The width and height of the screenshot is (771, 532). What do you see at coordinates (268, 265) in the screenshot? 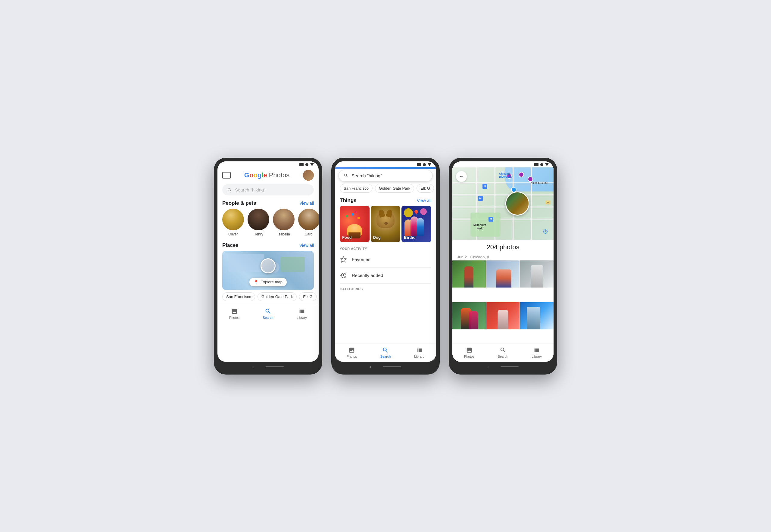
I see `phone-1-content: Google Photos Search "hiking"` at bounding box center [268, 265].